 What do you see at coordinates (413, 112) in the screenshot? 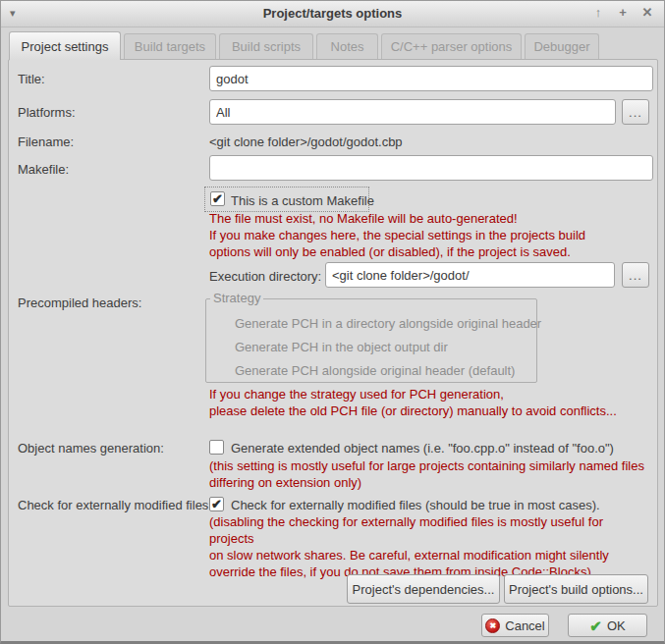
I see `platforms-input` at bounding box center [413, 112].